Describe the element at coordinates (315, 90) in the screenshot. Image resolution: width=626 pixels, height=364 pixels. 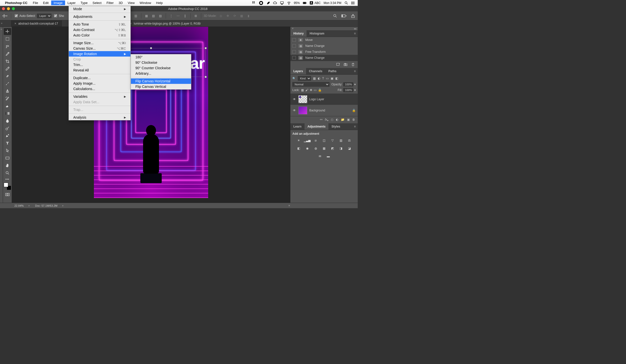
I see `lock-artboard-icon: ▭` at that location.